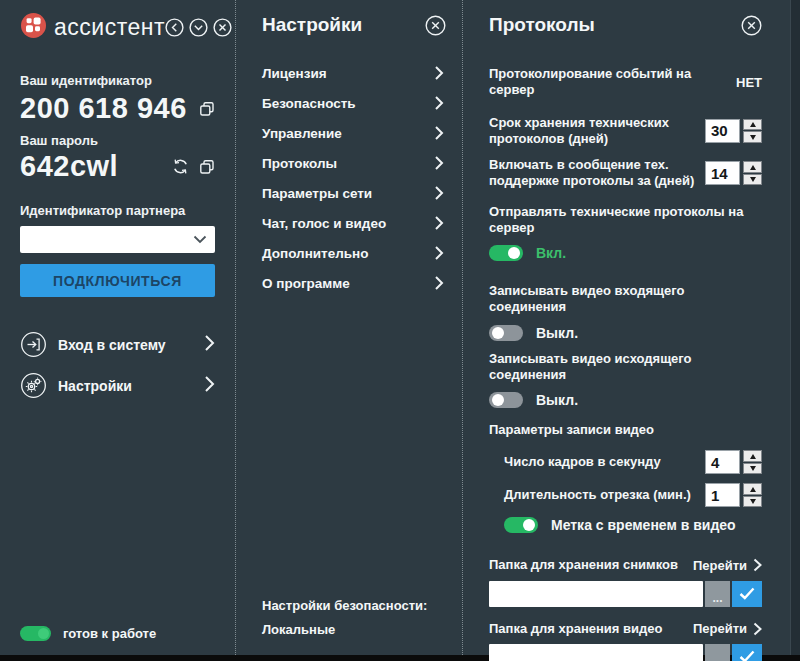  I want to click on settings-nav-item: Настройки, so click(118, 386).